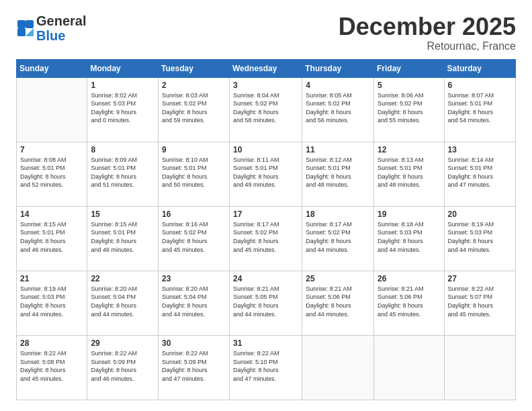 The width and height of the screenshot is (532, 411). I want to click on day-detail: Sunrise: 8:06 AM Sunset: 5:02 PM Dayligh…, so click(409, 108).